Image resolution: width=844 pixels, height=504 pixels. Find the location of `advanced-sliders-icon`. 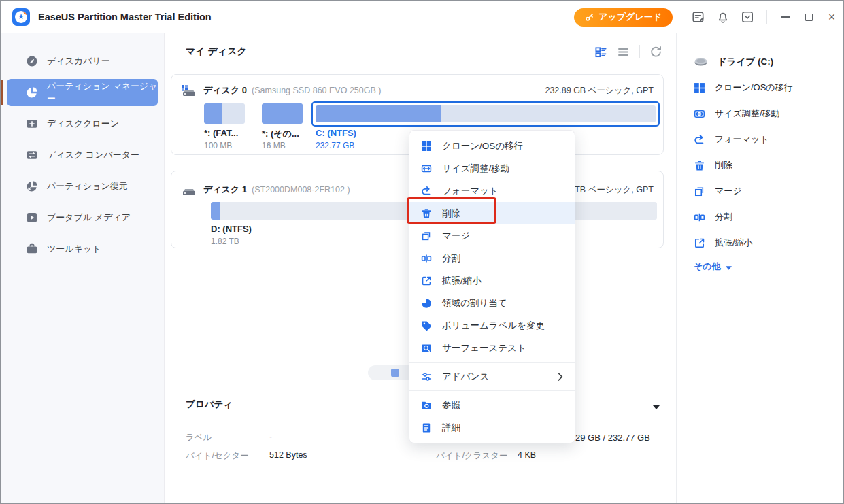

advanced-sliders-icon is located at coordinates (426, 377).